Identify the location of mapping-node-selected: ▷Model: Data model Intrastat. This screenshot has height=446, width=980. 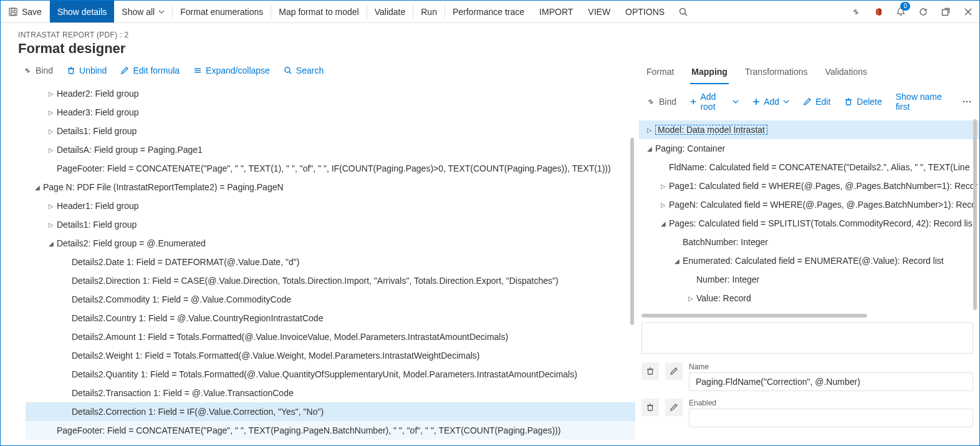
(809, 130).